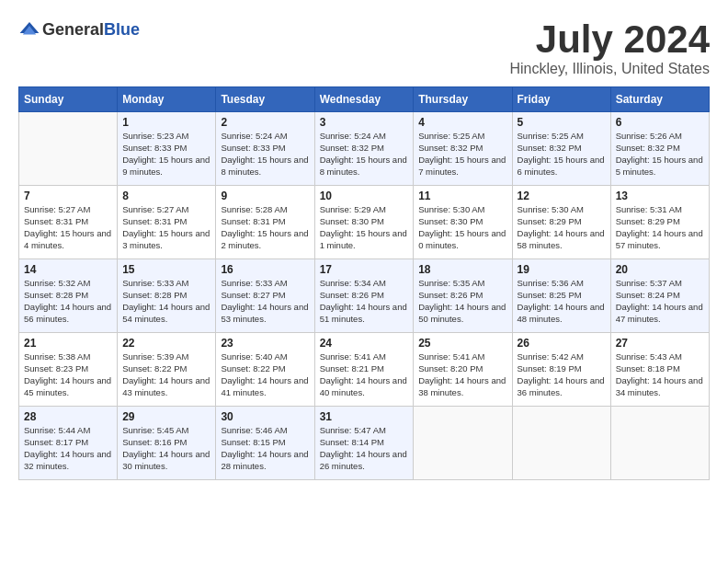 This screenshot has width=728, height=563. I want to click on day-cell: 24Sunrise: 5:41 AMSunset: 8:21 PMDayligh…, so click(364, 370).